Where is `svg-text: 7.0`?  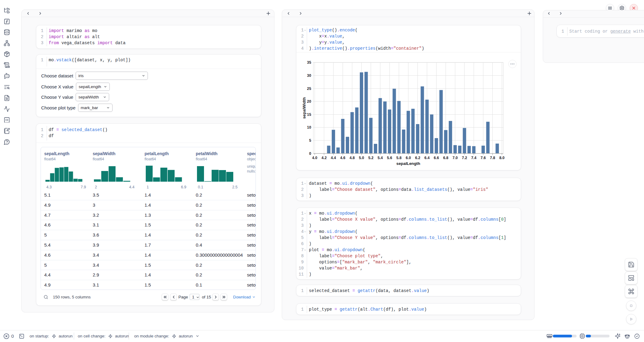
svg-text: 7.0 is located at coordinates (455, 158).